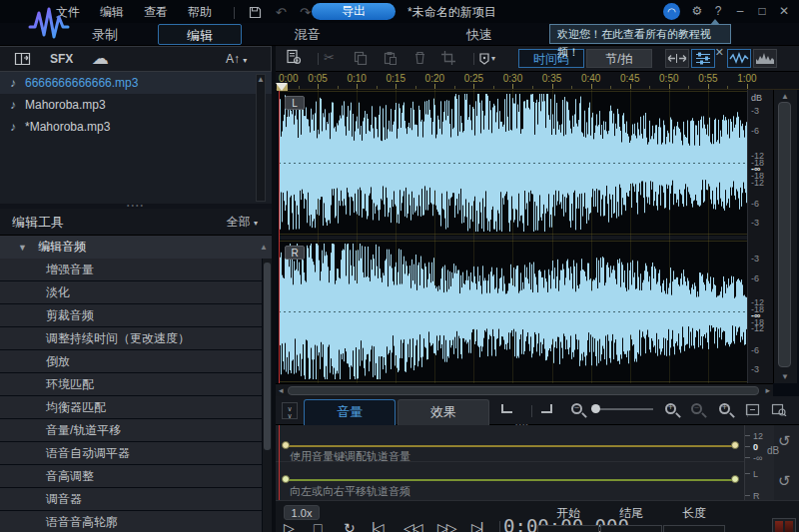 This screenshot has height=532, width=799. Describe the element at coordinates (236, 59) in the screenshot. I see `sort-button: A↑ ▾` at that location.